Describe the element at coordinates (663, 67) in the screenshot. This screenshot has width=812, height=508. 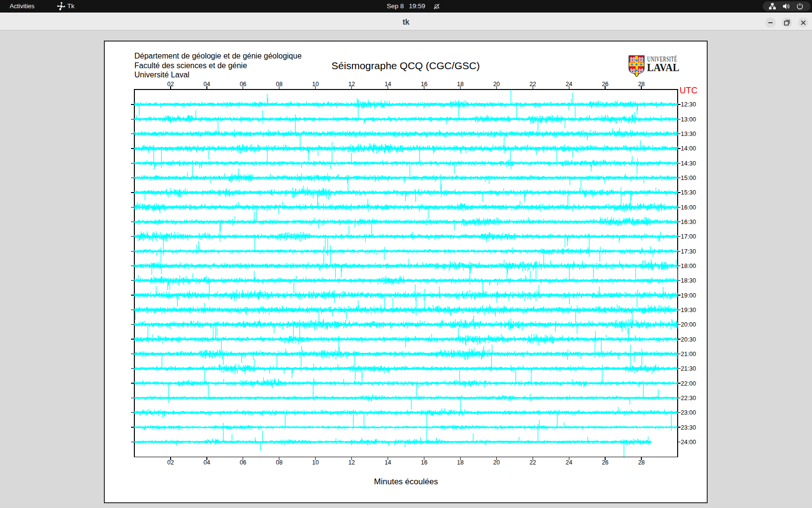
I see `svg-text: LAVAL` at that location.